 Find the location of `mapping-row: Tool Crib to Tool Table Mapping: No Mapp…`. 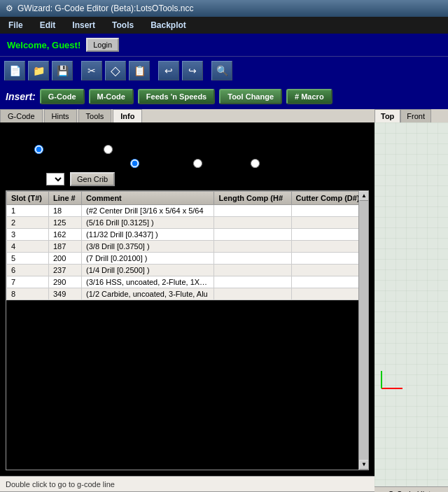

mapping-row: Tool Crib to Tool Table Mapping: No Mapp… is located at coordinates (188, 163).